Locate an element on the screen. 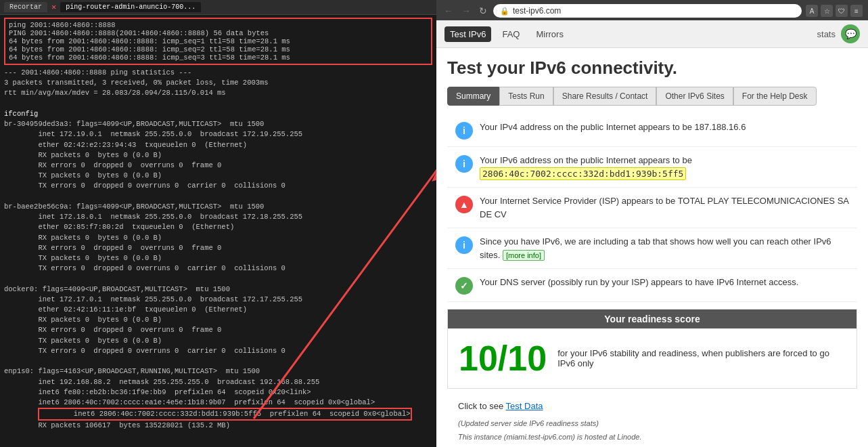 Image resolution: width=868 pixels, height=447 pixels. readiness-score-section: Your readiness score 10/10 for your IPv6… is located at coordinates (652, 349).